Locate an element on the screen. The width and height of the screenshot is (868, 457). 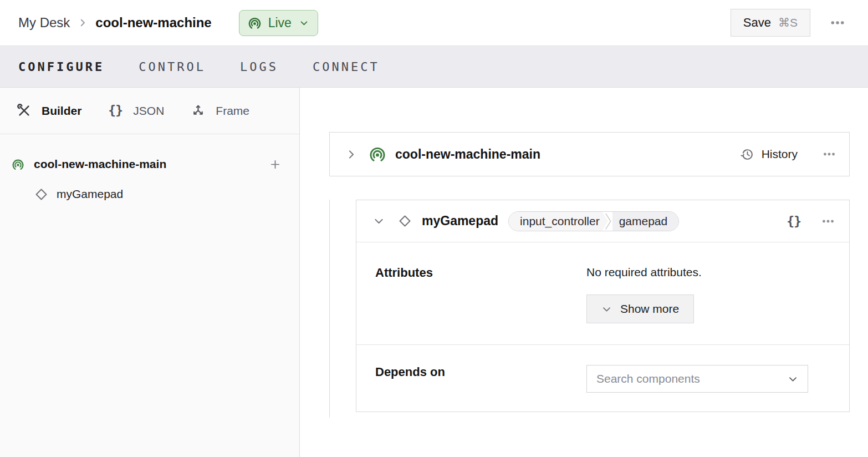
add-component-icon is located at coordinates (275, 164).